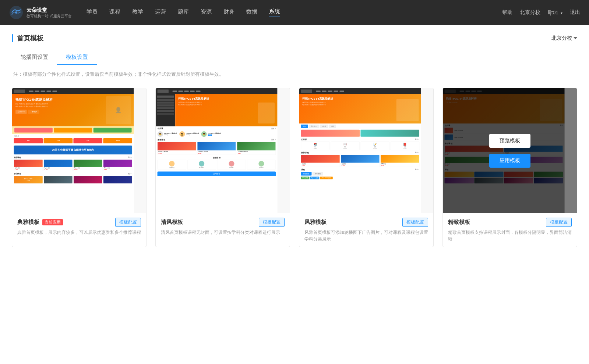 This screenshot has width=589, height=364. Describe the element at coordinates (366, 151) in the screenshot. I see `template-preview-3: 托福TPO1-54真题及解析 口语 写作 口语是过·结合读作·快乐学习 听力 阅…` at that location.